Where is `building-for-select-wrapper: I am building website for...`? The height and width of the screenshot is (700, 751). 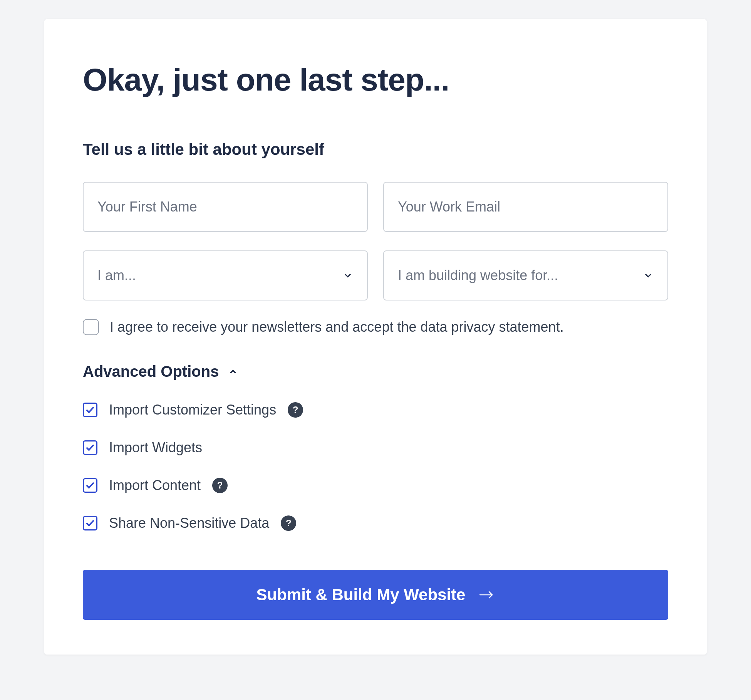 building-for-select-wrapper: I am building website for... is located at coordinates (526, 275).